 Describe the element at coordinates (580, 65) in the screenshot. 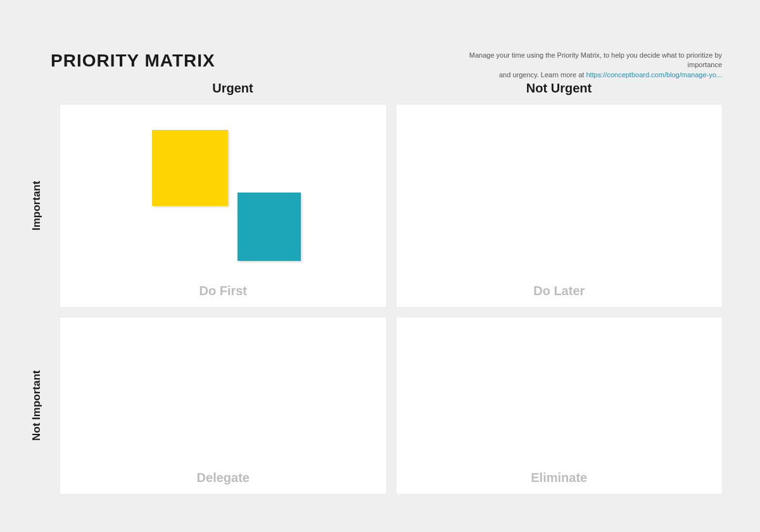

I see `description: Manage your time using the Priority Matr…` at that location.